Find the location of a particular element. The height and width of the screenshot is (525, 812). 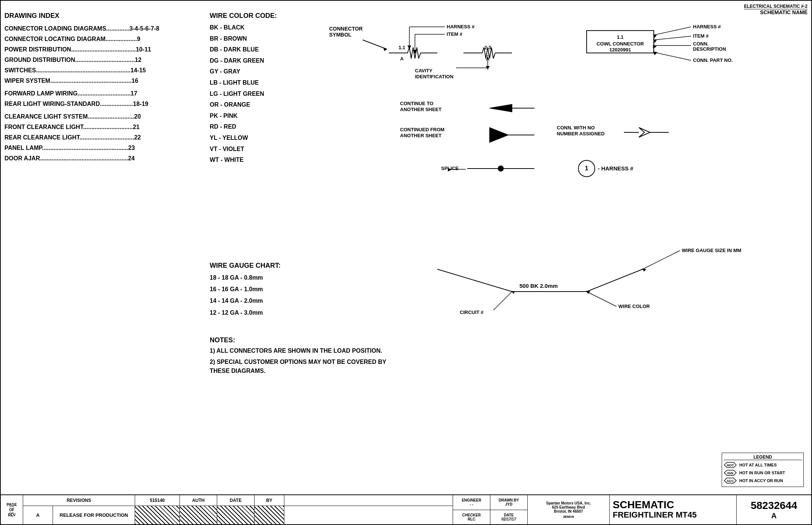

gauge-12: 12 - 12 GA - 3.0mm is located at coordinates (266, 312).